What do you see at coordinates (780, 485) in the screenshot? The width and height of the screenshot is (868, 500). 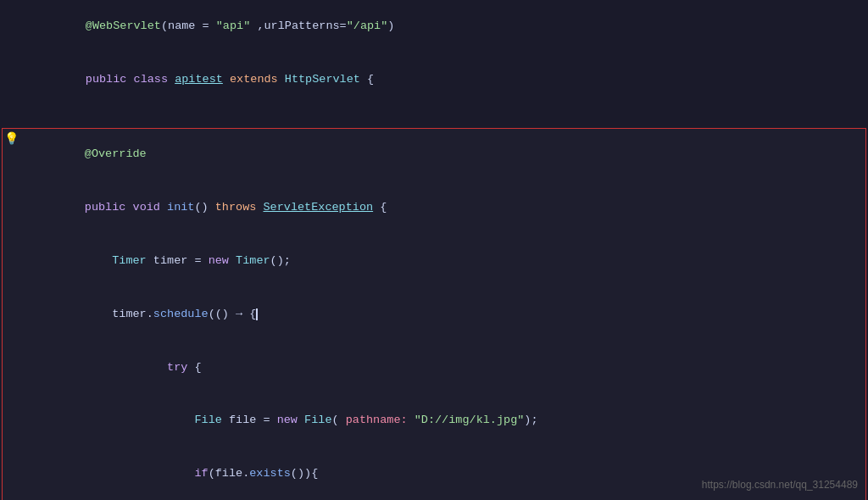 I see `watermark-url: https://blog.csdn.net/qq_31254489` at bounding box center [780, 485].